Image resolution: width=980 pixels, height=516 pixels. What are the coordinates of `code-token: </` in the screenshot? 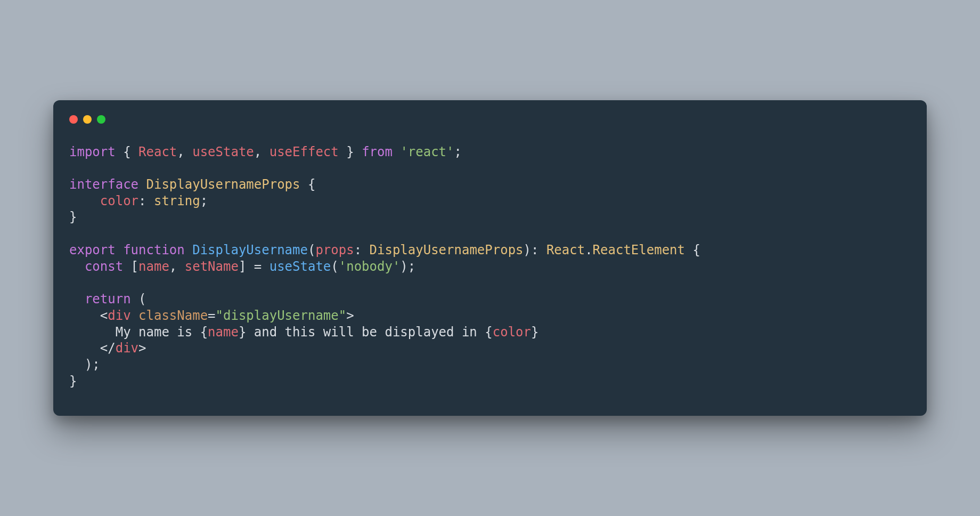 It's located at (93, 348).